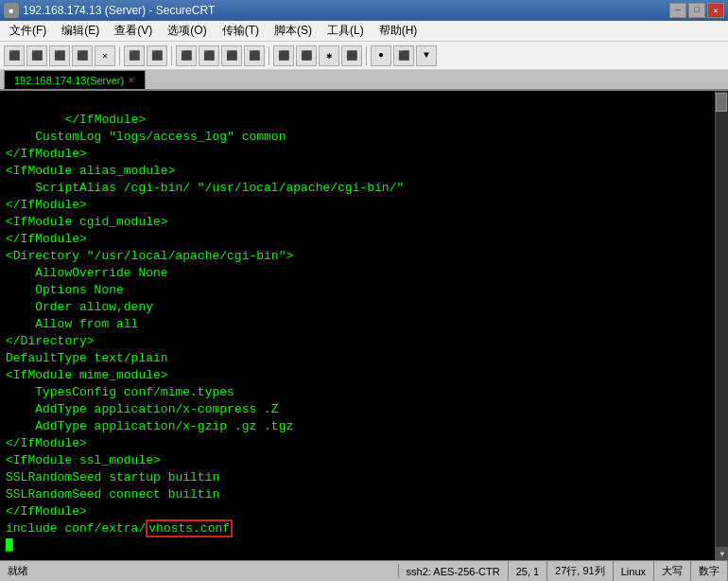 The image size is (728, 581). What do you see at coordinates (37, 56) in the screenshot?
I see `toolbar-btn-2: ⬛` at bounding box center [37, 56].